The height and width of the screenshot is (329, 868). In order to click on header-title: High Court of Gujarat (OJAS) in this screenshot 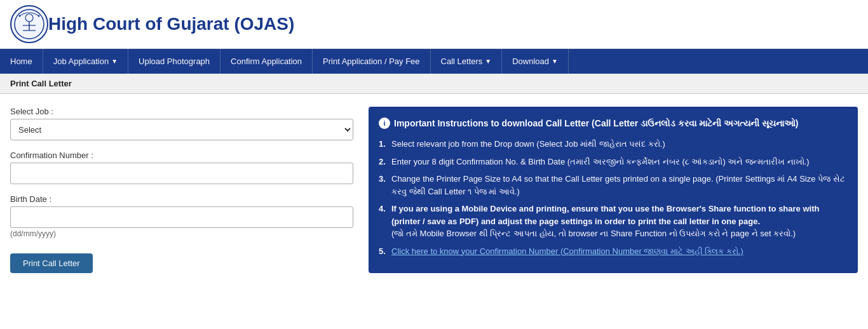, I will do `click(172, 24)`.